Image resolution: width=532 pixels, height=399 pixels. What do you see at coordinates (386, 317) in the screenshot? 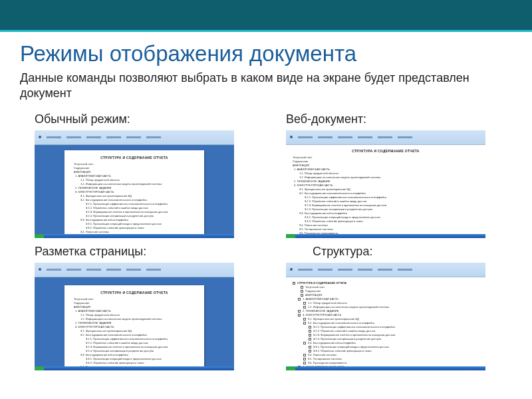
I see `thumb-outline: − СТРУКТУРА И СОДЕРЖАНИЕ ОТЧЕТА Титульны…` at bounding box center [386, 317].